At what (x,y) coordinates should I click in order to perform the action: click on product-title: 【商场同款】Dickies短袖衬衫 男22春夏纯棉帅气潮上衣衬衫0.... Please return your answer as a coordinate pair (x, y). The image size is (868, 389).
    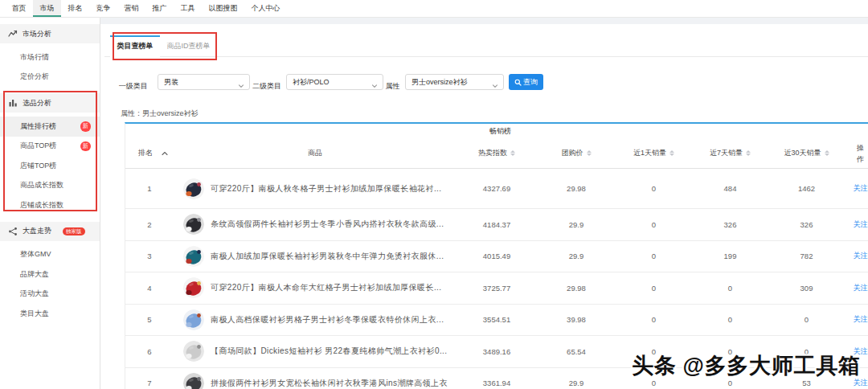
    Looking at the image, I should click on (329, 351).